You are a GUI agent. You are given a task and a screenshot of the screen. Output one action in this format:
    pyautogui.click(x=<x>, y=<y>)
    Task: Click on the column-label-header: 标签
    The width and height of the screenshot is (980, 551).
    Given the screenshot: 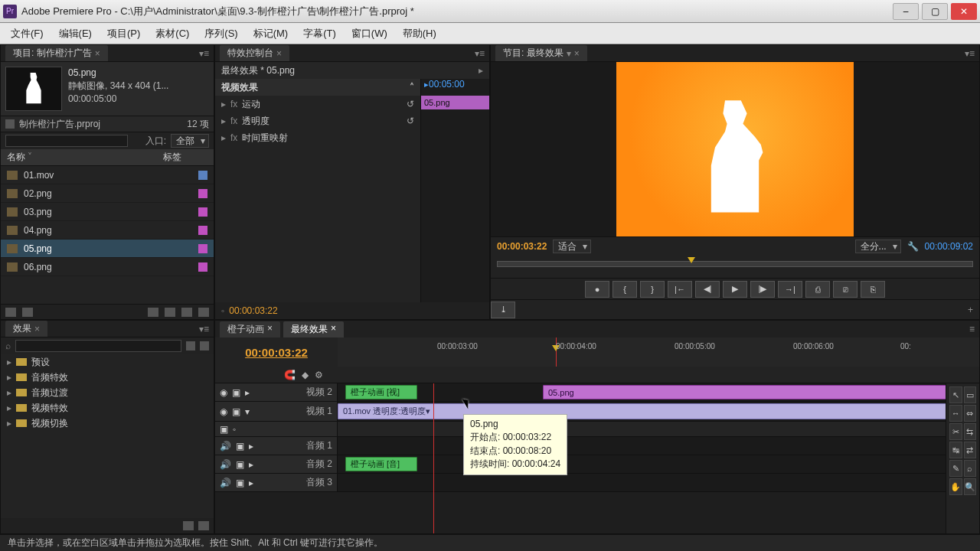 What is the action you would take?
    pyautogui.click(x=172, y=158)
    